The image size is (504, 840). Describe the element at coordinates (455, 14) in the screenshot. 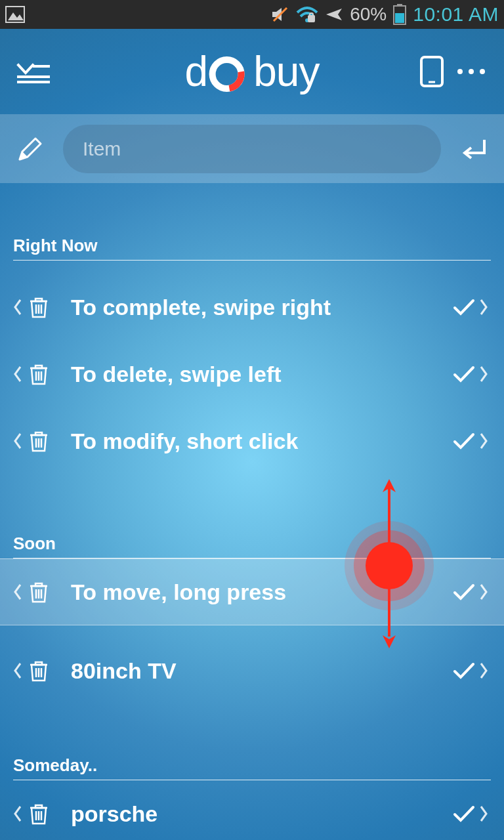

I see `status-time: 10:01 AM` at that location.